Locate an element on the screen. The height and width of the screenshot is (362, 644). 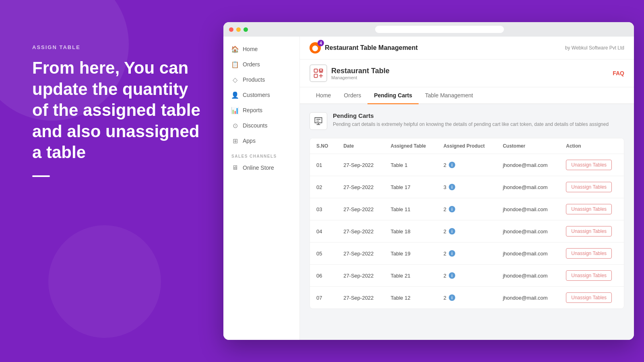
sidebar-item-apps: ⊞ Apps is located at coordinates (262, 141).